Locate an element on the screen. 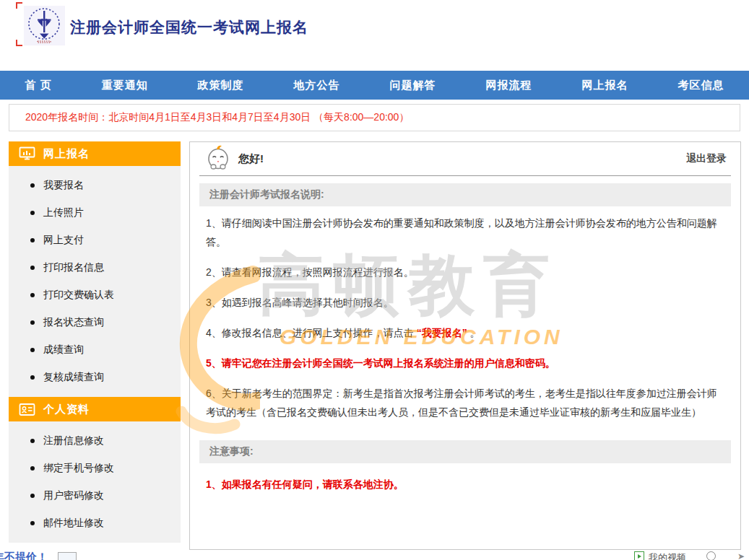 The height and width of the screenshot is (560, 749). logout-button: 退出登录 is located at coordinates (706, 159).